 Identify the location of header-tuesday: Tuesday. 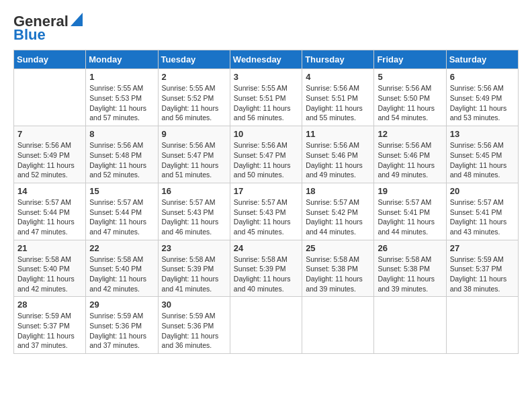
(193, 60).